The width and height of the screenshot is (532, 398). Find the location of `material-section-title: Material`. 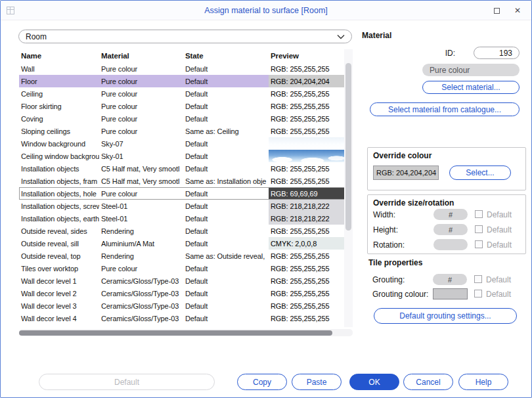

material-section-title: Material is located at coordinates (377, 35).